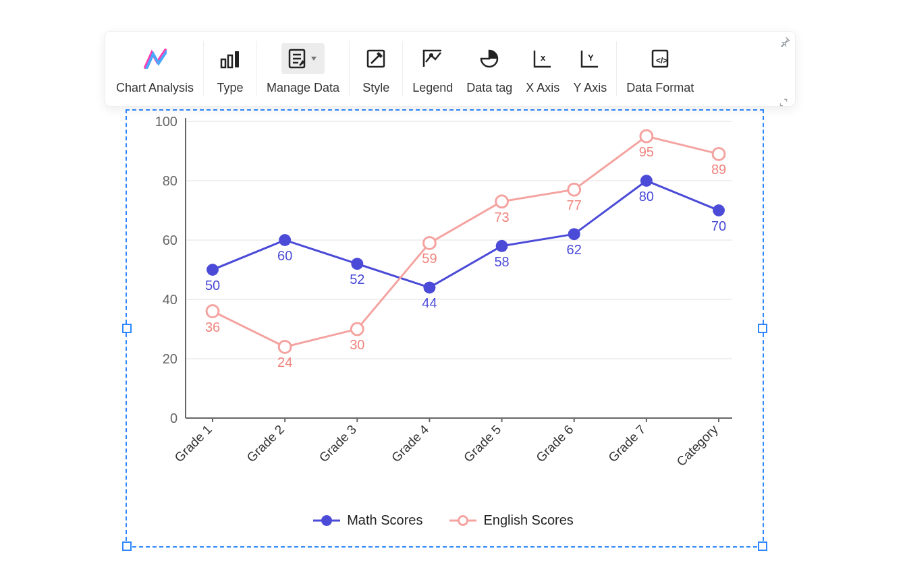 The width and height of the screenshot is (905, 588). Describe the element at coordinates (368, 521) in the screenshot. I see `legend-item-math: Math Scores` at that location.